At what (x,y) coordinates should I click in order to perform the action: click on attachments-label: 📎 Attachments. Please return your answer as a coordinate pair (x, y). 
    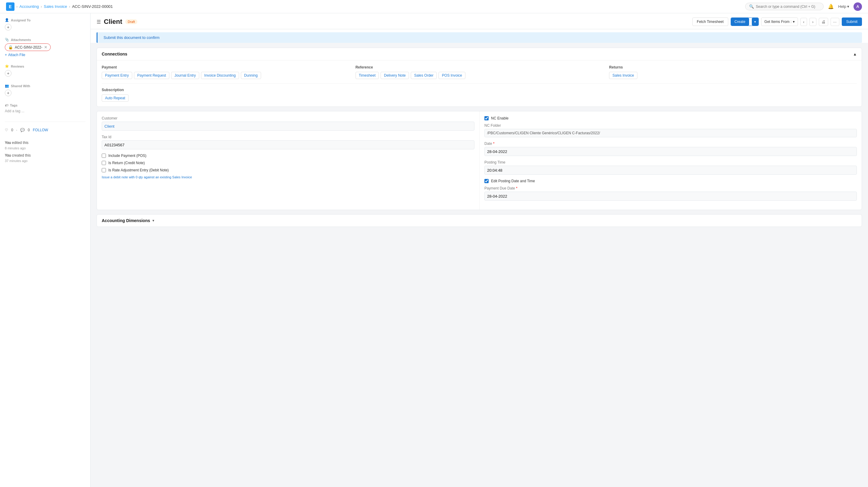
    Looking at the image, I should click on (45, 40).